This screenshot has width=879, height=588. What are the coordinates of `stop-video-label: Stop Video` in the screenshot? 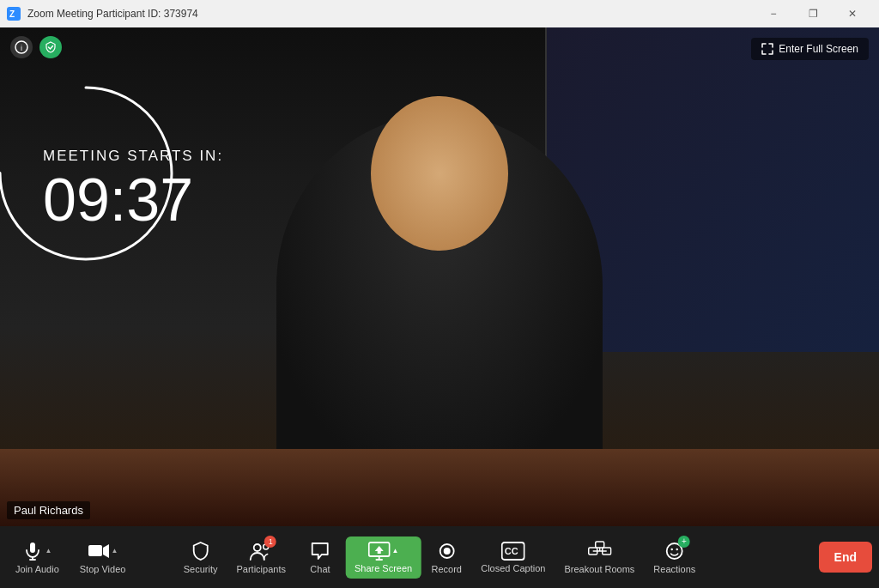 It's located at (103, 569).